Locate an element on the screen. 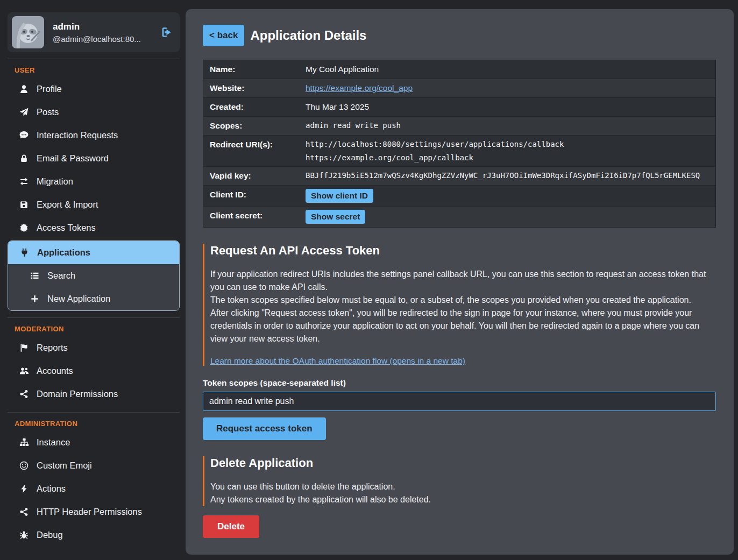  sitemap-icon is located at coordinates (24, 442).